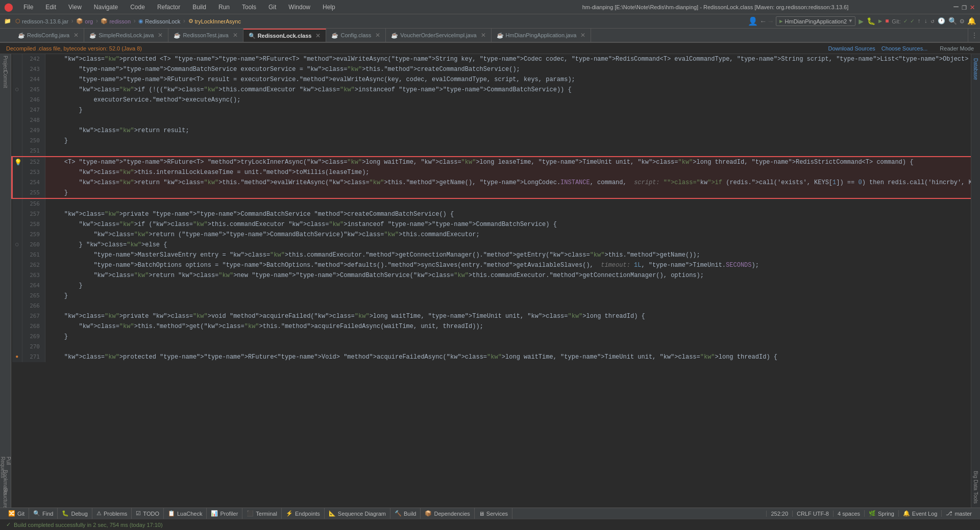  What do you see at coordinates (29, 7) in the screenshot?
I see `menu-file: File` at bounding box center [29, 7].